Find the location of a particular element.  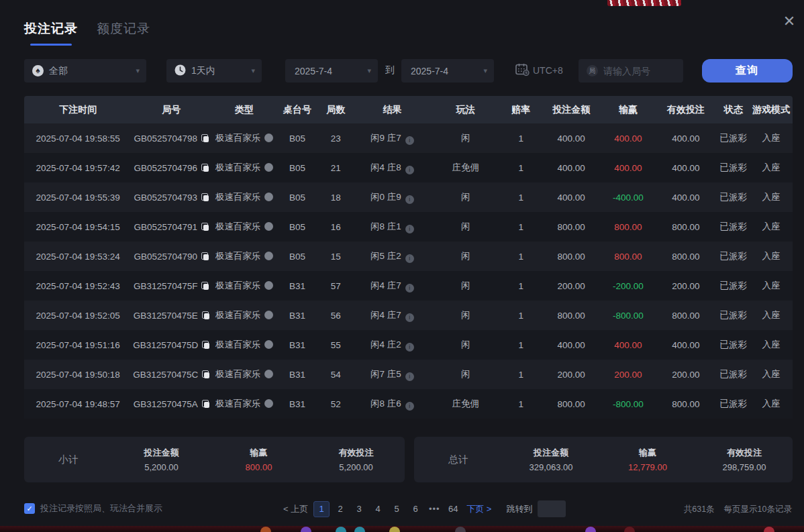

tab-bet-records: 投注记录 is located at coordinates (51, 33).